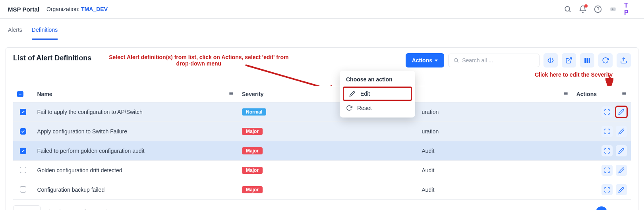  Describe the element at coordinates (601, 94) in the screenshot. I see `column-header-actions: Actions` at that location.